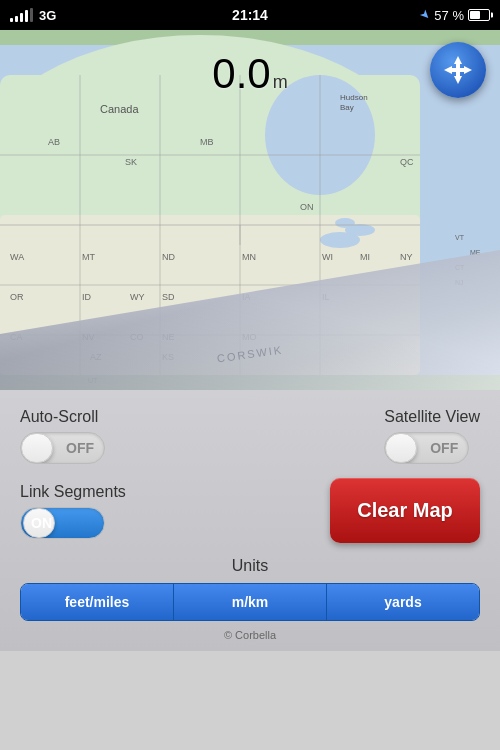  I want to click on status-left: 3G, so click(33, 16).